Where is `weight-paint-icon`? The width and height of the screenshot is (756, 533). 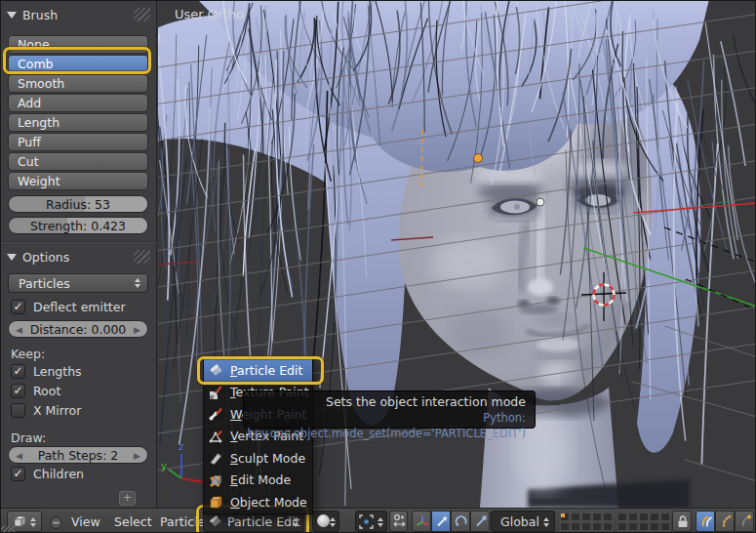 weight-paint-icon is located at coordinates (216, 414).